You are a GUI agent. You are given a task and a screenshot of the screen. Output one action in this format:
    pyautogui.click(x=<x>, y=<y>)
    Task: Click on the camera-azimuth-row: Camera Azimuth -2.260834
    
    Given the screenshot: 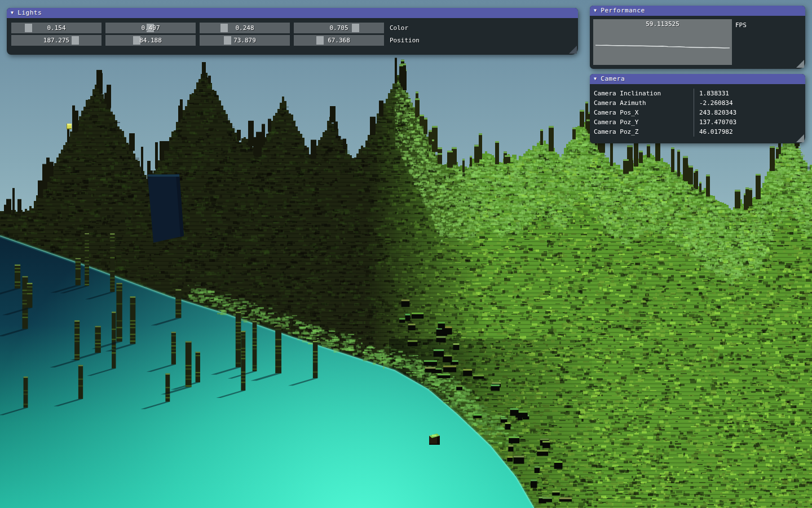 What is the action you would take?
    pyautogui.click(x=698, y=103)
    